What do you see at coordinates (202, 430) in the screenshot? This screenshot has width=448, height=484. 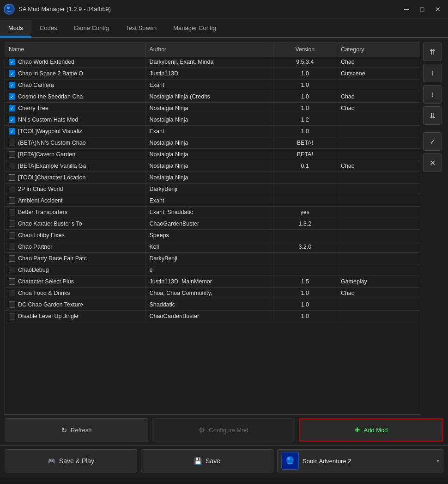 I see `configure-icon: ⚙` at bounding box center [202, 430].